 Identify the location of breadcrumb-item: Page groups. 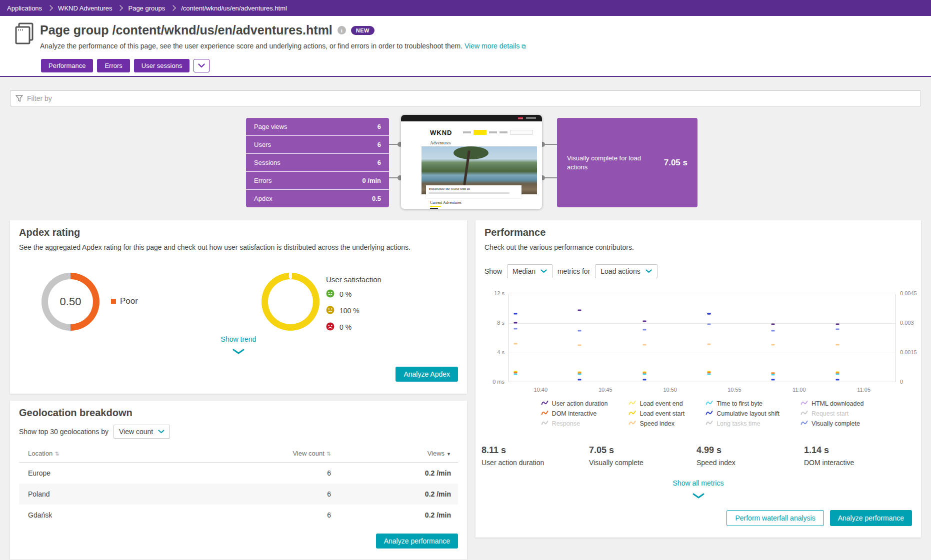
(146, 8).